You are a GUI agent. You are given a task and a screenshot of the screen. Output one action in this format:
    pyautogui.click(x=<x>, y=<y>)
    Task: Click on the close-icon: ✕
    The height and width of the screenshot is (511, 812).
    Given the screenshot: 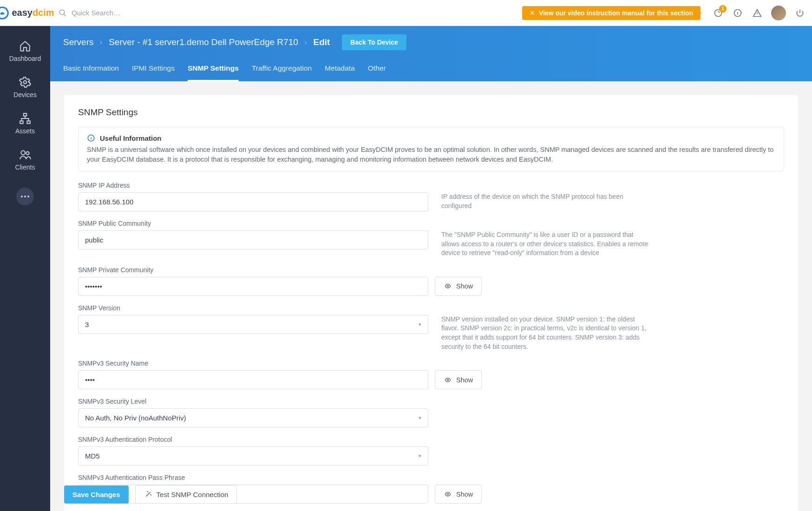 What is the action you would take?
    pyautogui.click(x=532, y=13)
    